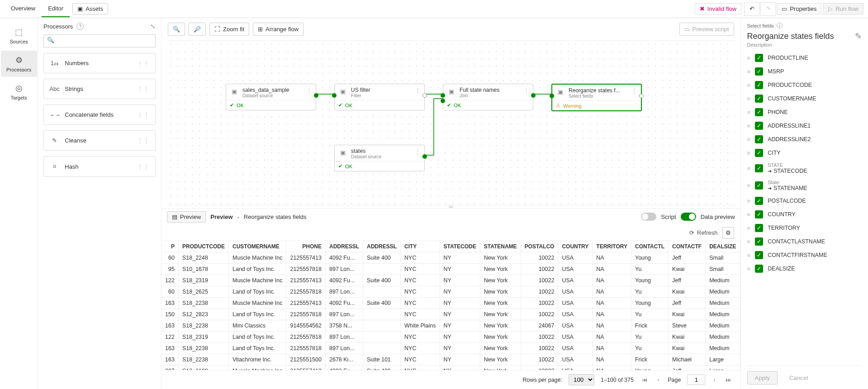  Describe the element at coordinates (100, 41) in the screenshot. I see `processor-search-input` at that location.